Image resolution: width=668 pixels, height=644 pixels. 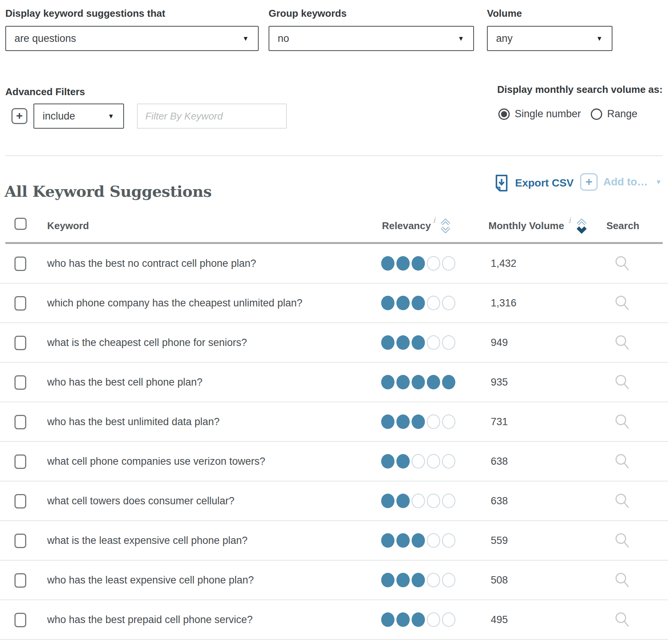 What do you see at coordinates (550, 38) in the screenshot?
I see `volume-filter-select: any ▼` at bounding box center [550, 38].